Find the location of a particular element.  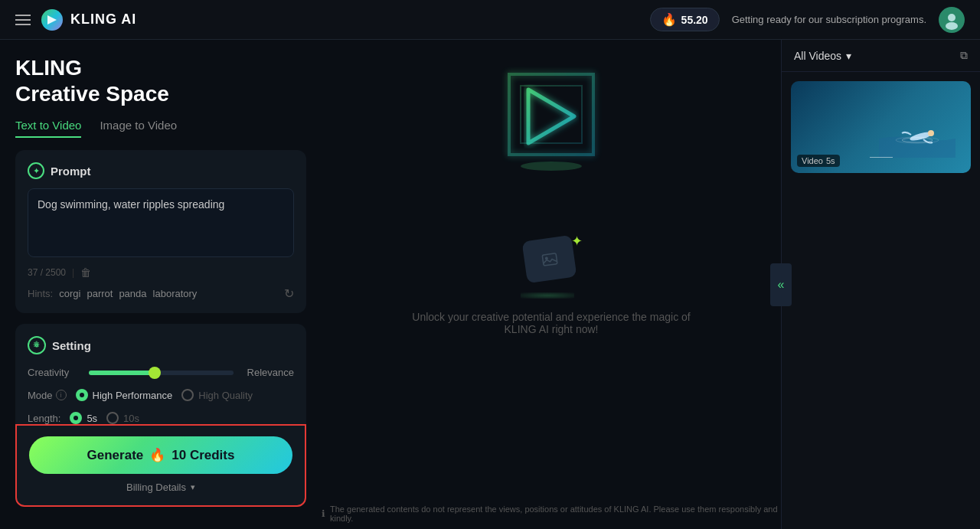

disclaimer-text: The generated contents do not represent … is located at coordinates (556, 514).